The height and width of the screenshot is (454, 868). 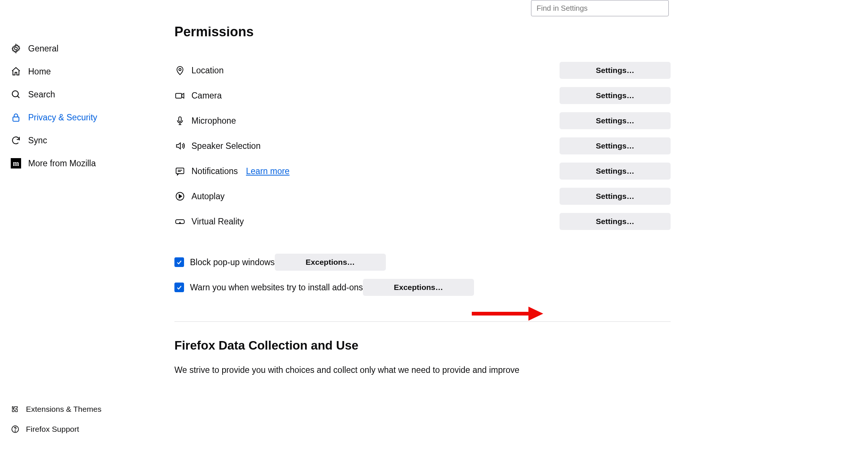 What do you see at coordinates (83, 163) in the screenshot?
I see `sidebar-item-more-from-mozilla: m More from Mozilla` at bounding box center [83, 163].